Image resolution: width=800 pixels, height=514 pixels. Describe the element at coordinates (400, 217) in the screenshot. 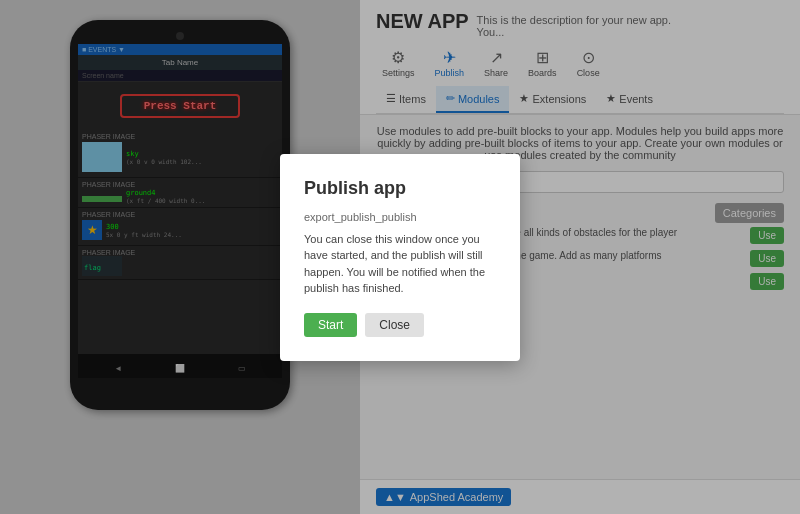

I see `modal-export-label: export_publish_publish` at that location.